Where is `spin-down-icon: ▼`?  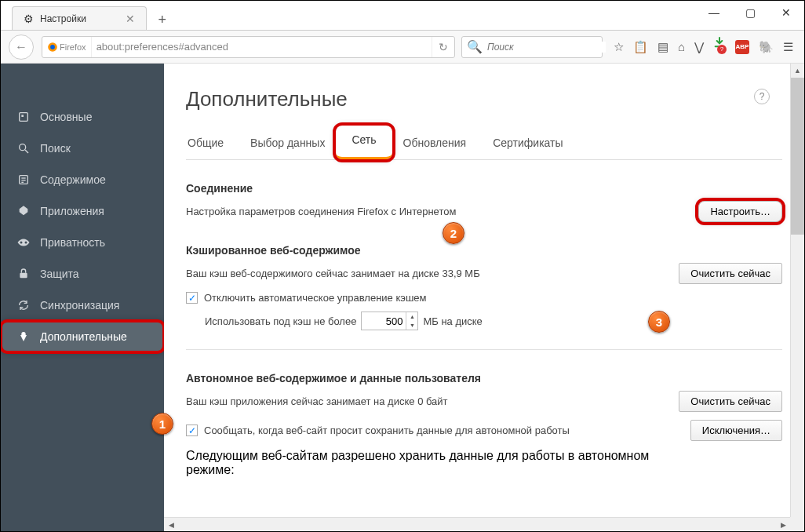 spin-down-icon: ▼ is located at coordinates (412, 325).